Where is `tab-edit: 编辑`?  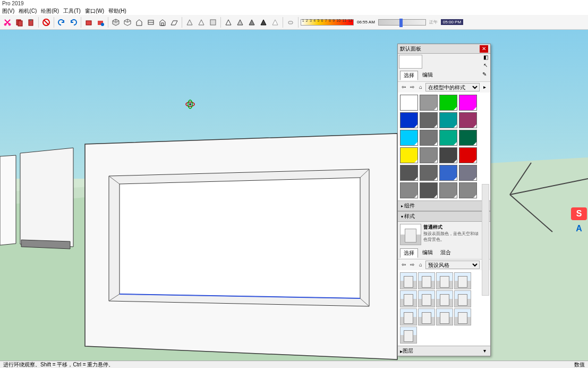
tab-edit: 编辑 is located at coordinates (428, 76).